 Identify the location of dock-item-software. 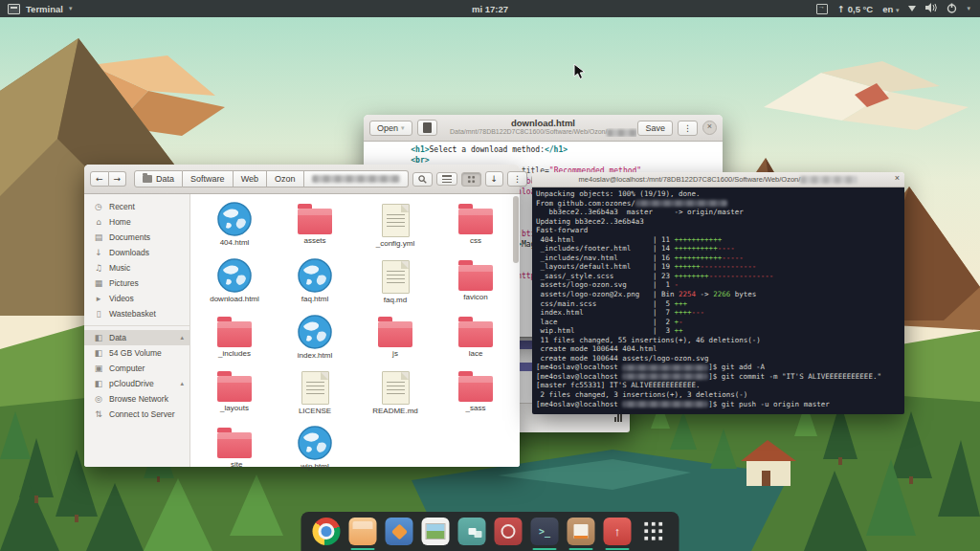
(400, 532).